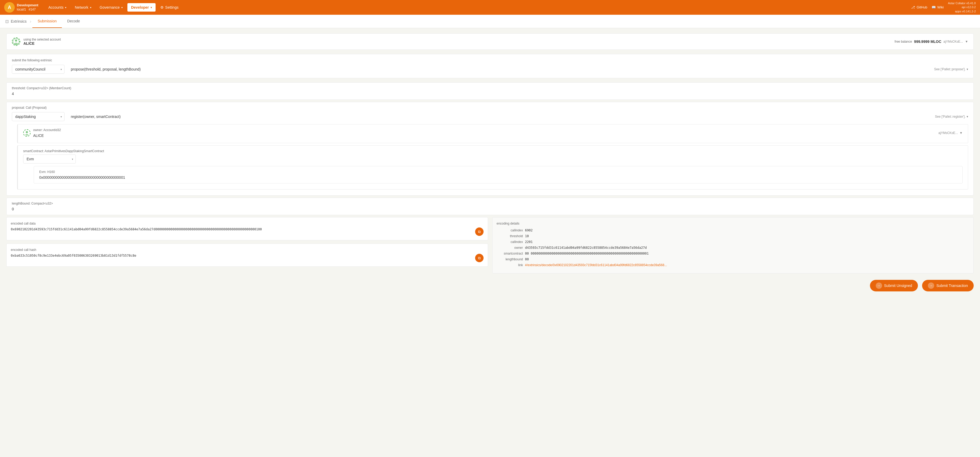 The height and width of the screenshot is (457, 980). I want to click on owner-param: owner: AccountId32 ALICE ajYMsCKsE... ▼, so click(493, 134).